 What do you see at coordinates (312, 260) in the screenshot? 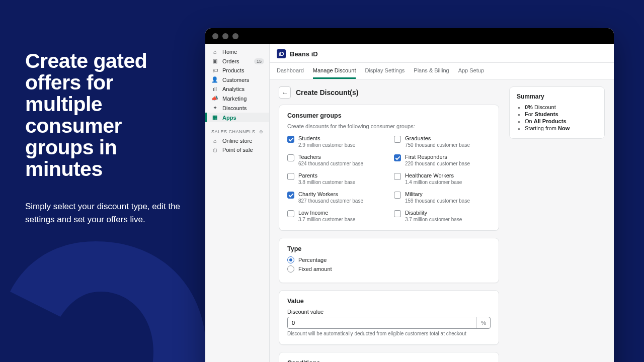
I see `radio-label: Percentage` at bounding box center [312, 260].